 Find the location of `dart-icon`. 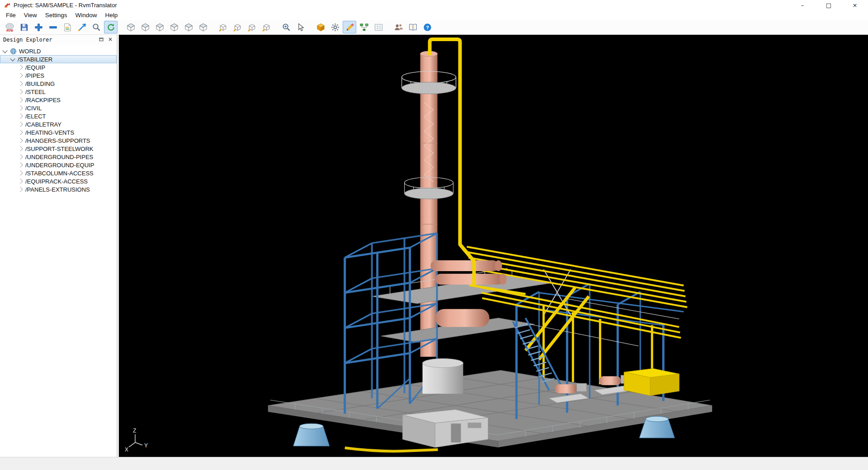

dart-icon is located at coordinates (82, 27).